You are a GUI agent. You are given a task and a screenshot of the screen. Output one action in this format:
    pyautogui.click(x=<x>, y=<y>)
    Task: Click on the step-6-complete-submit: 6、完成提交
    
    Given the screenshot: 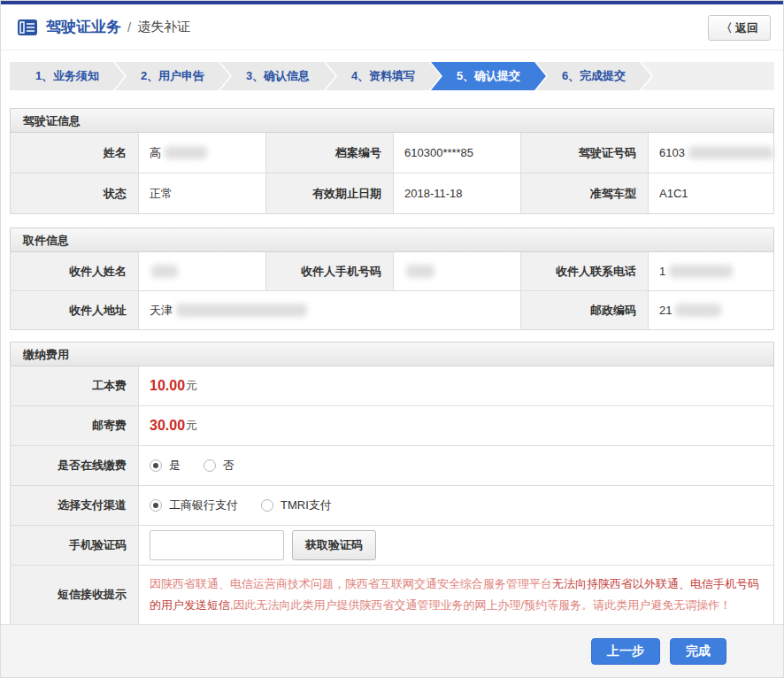 What is the action you would take?
    pyautogui.click(x=594, y=76)
    